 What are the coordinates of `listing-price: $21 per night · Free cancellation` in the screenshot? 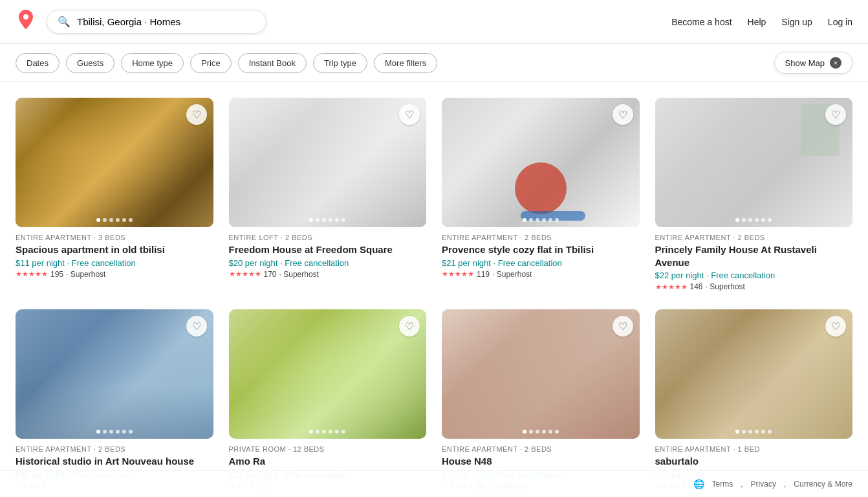 It's located at (541, 263).